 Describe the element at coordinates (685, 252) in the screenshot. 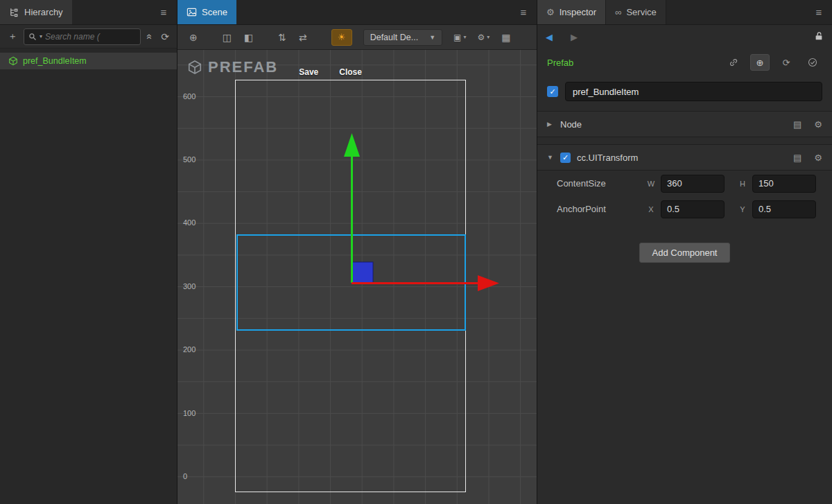

I see `add-component-row: Add Component` at that location.